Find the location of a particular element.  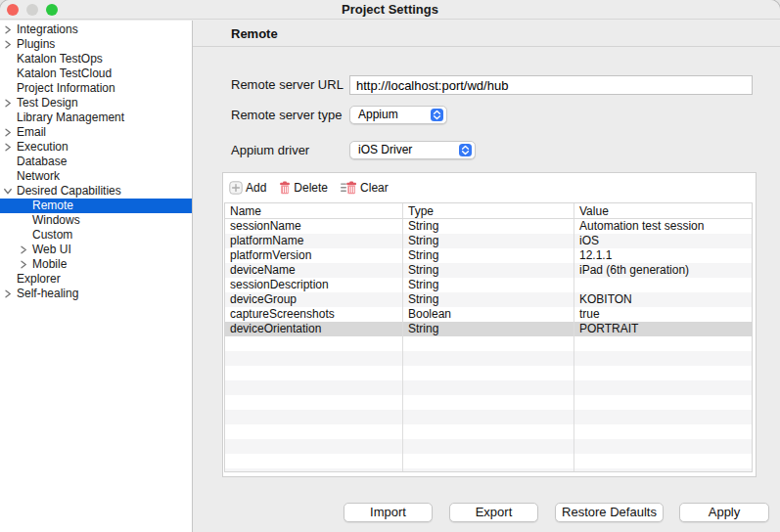

remote-server-url-input is located at coordinates (551, 85).